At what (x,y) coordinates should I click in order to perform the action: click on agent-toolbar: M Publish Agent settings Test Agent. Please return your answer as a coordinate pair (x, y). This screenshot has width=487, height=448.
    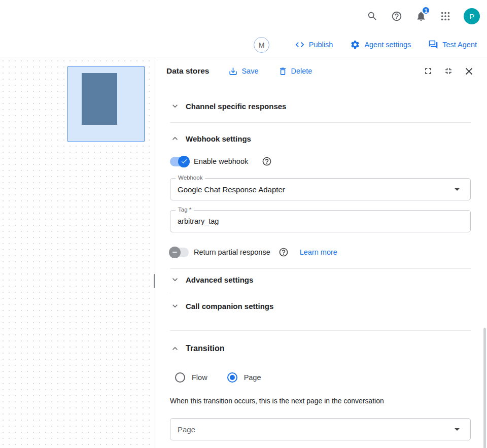
    Looking at the image, I should click on (244, 45).